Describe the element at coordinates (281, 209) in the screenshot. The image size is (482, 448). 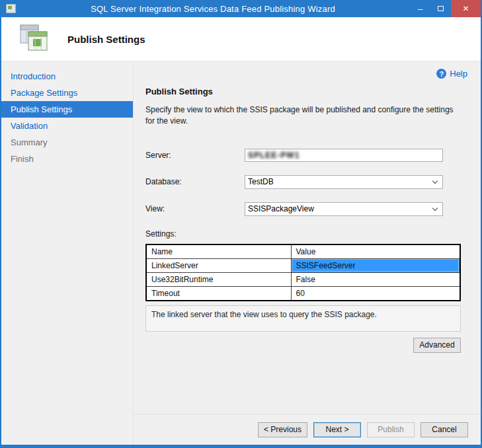
I see `view-selected-value: SSISPackageView` at that location.